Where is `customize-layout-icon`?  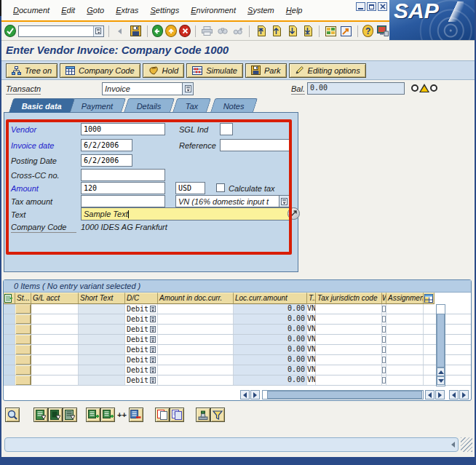
customize-layout-icon is located at coordinates (382, 31).